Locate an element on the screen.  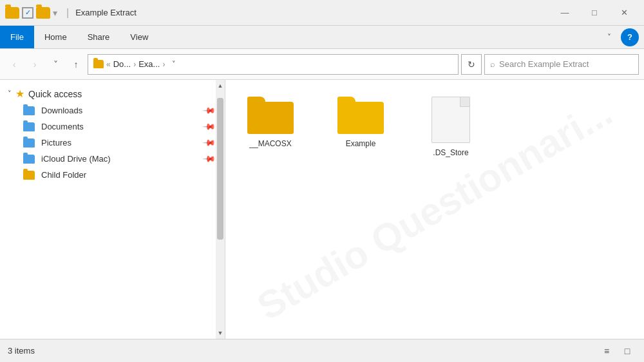
address-arrow: › is located at coordinates (135, 64).